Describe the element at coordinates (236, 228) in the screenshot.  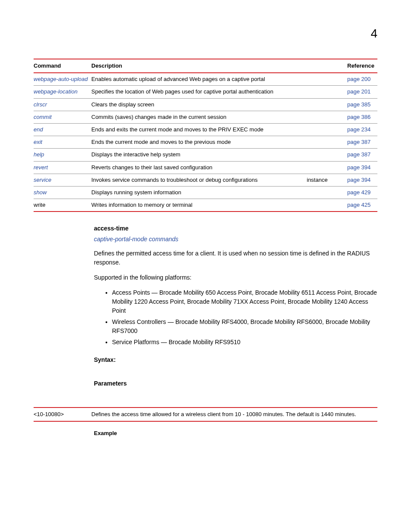
I see `section-heading-access-time: access-time` at that location.